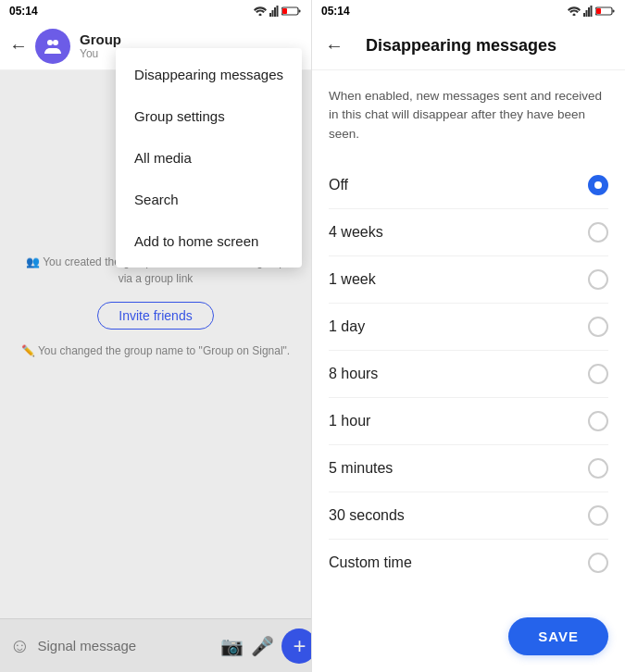  I want to click on option-row-1-hour: 1 hour, so click(469, 422).